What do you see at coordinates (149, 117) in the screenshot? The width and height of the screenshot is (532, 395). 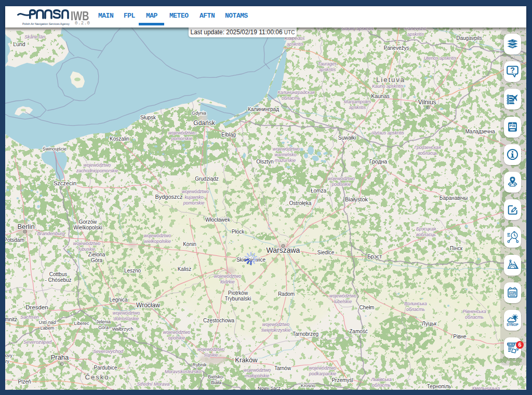 I see `svg-text: Słupsk` at bounding box center [149, 117].